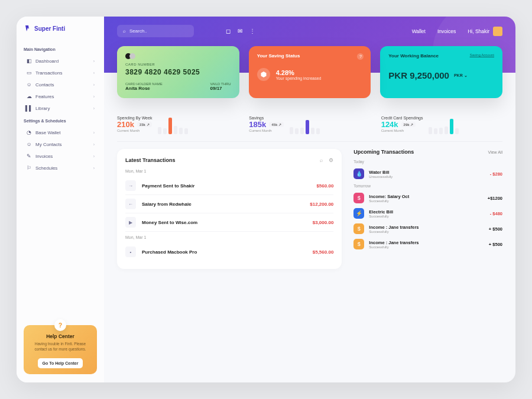 Image resolution: width=532 pixels, height=399 pixels. What do you see at coordinates (179, 64) in the screenshot?
I see `card-number-label: CARD NUMBER` at bounding box center [179, 64].